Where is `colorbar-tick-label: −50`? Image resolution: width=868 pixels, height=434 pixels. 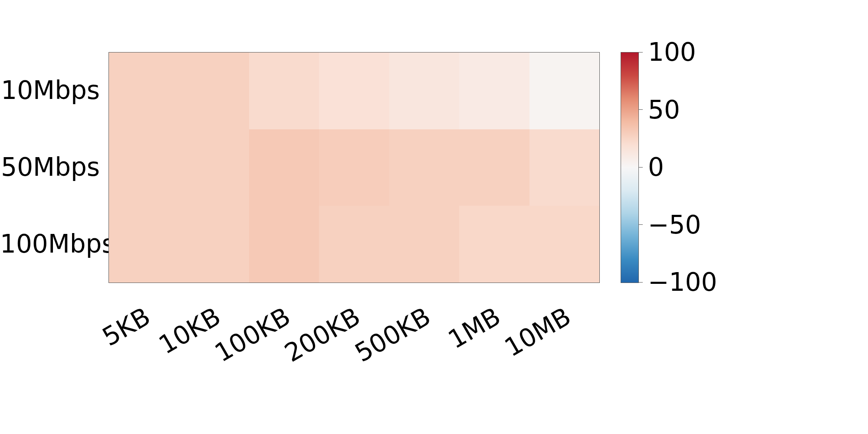 colorbar-tick-label: −50 is located at coordinates (674, 225).